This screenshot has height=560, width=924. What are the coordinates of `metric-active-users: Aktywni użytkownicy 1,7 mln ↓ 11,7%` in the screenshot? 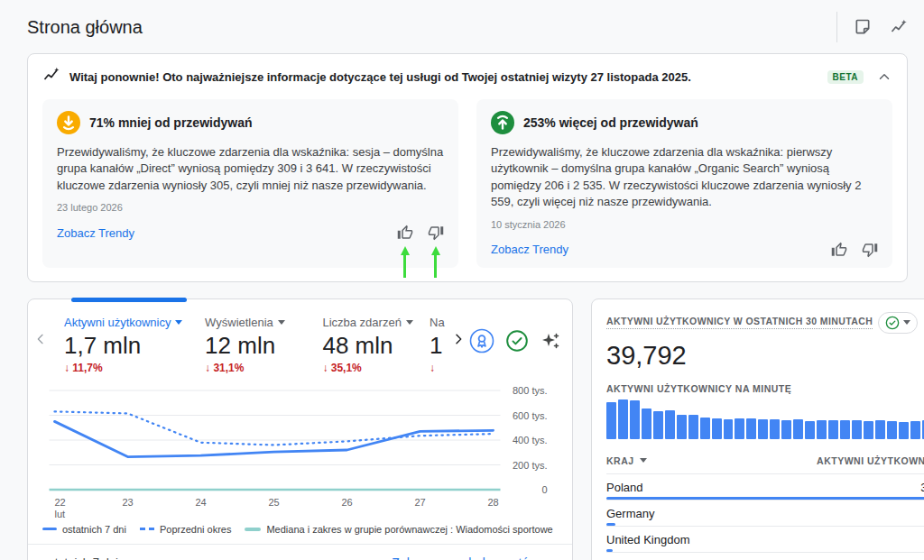 It's located at (126, 344).